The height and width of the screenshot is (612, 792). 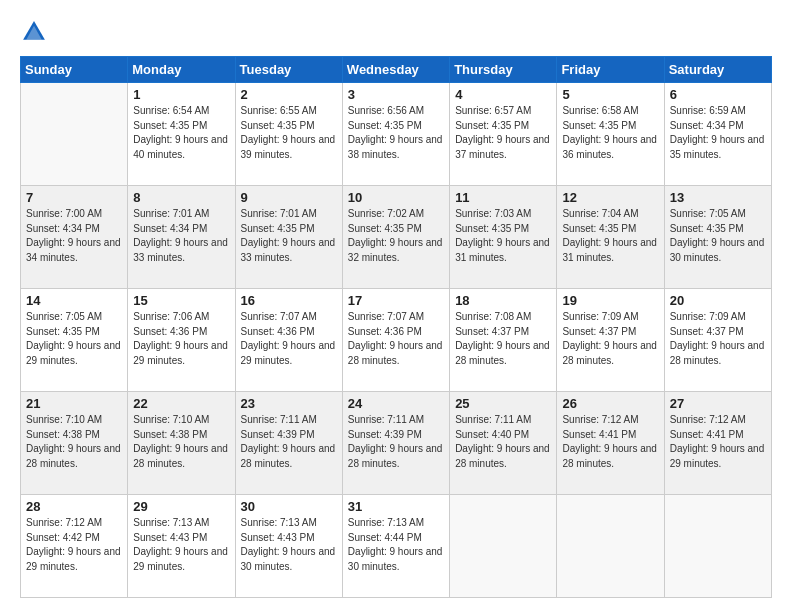 What do you see at coordinates (718, 134) in the screenshot?
I see `calendar-cell: 6Sunrise: 6:59 AMSunset: 4:34 PMDaylight…` at bounding box center [718, 134].